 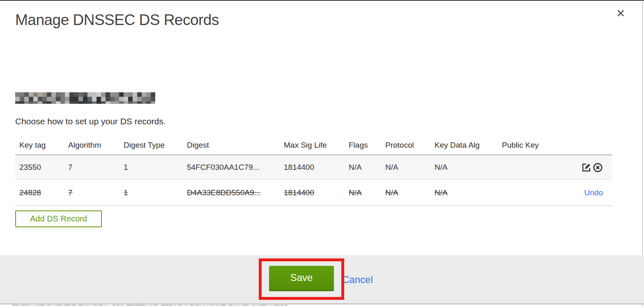 What do you see at coordinates (155, 145) in the screenshot?
I see `col-header-digest-type: Digest Type` at bounding box center [155, 145].